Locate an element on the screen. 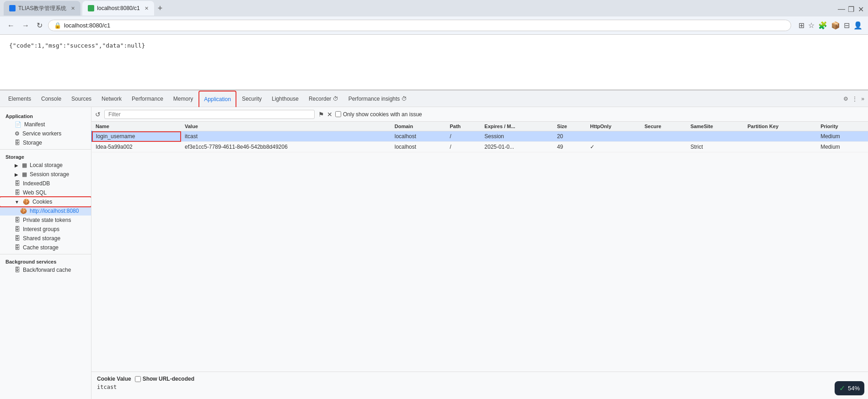 This screenshot has width=868, height=399. sidebar-item-indexeddb: 🗄 IndexedDB is located at coordinates (46, 183).